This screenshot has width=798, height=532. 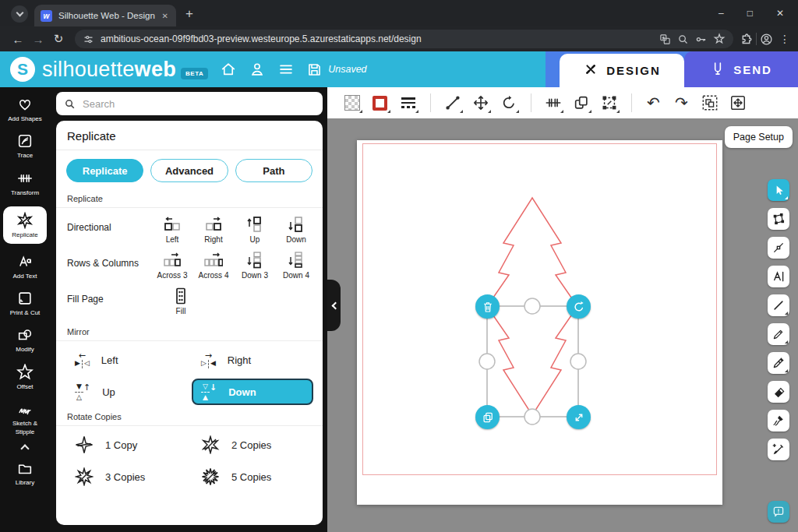 I want to click on sidebar-item-modify: Modify, so click(x=25, y=340).